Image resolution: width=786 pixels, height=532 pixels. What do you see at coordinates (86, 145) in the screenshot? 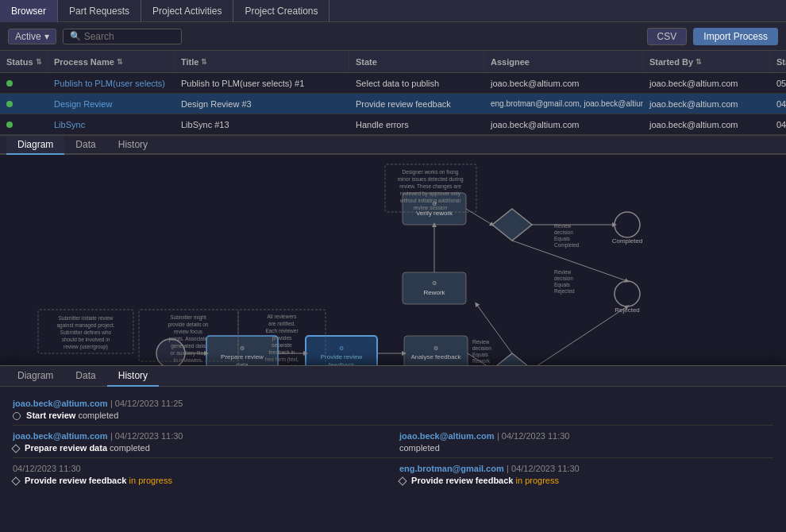
I see `tab-data: Data` at bounding box center [86, 145].